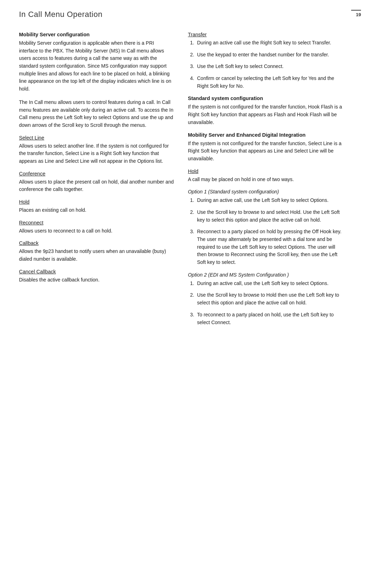 The height and width of the screenshot is (588, 380). Describe the element at coordinates (96, 114) in the screenshot. I see `in-call-menu-desc-body: The In Call menu allows users to control…` at that location.